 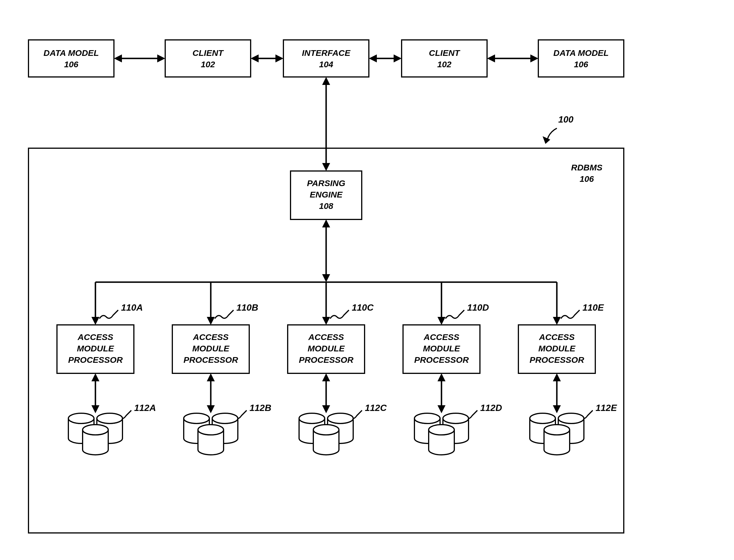 What do you see at coordinates (222, 369) in the screenshot?
I see `amp-unit-2: 110B ACCESS MODULE PROCESSOR 112B` at bounding box center [222, 369].